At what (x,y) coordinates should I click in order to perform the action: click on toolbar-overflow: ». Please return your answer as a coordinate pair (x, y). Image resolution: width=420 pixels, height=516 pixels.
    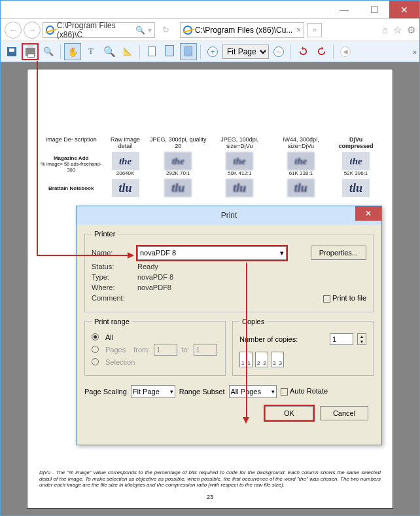
    Looking at the image, I should click on (415, 52).